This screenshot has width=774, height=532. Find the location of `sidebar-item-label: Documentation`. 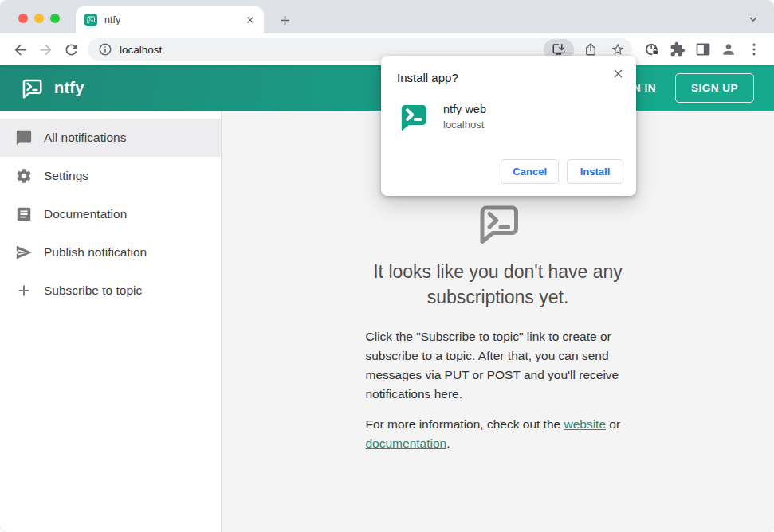

sidebar-item-label: Documentation is located at coordinates (85, 214).